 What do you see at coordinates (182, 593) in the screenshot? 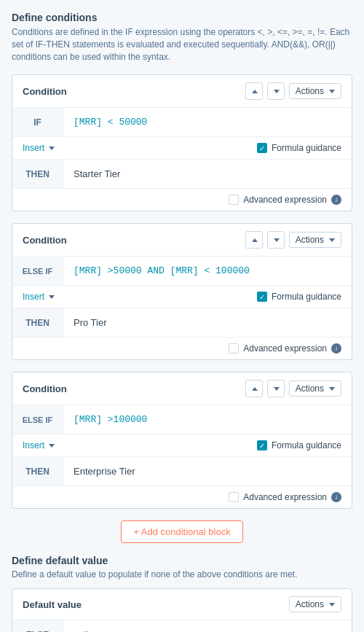
I see `default-section: Define default value Define a default va…` at bounding box center [182, 593].